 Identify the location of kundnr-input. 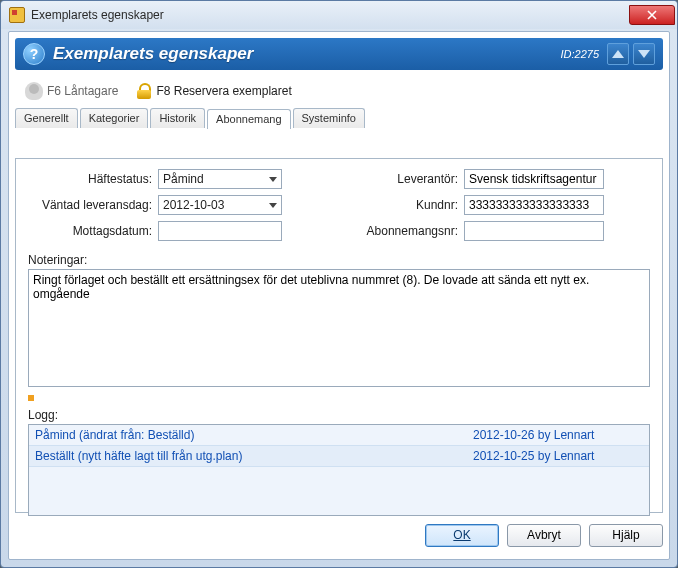
(534, 205).